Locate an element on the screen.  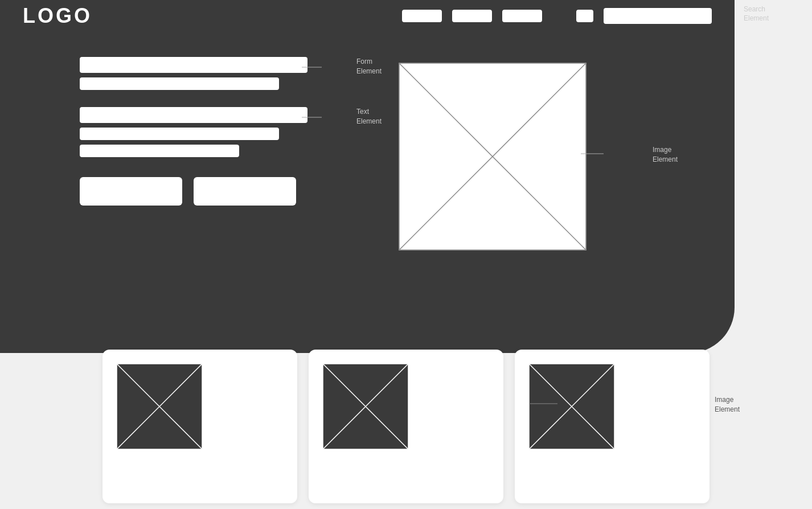
form-section: Form Element Text Element is located at coordinates (194, 154).